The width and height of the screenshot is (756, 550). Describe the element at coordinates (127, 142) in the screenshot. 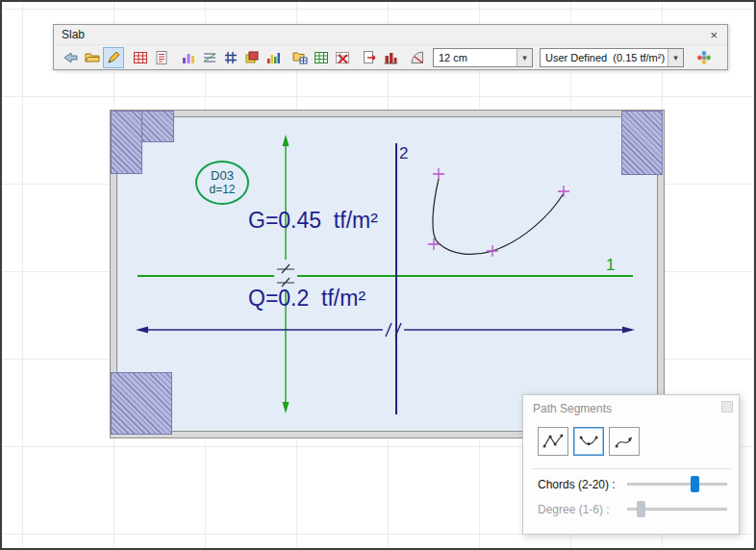

I see `column-top-left-vertical` at that location.